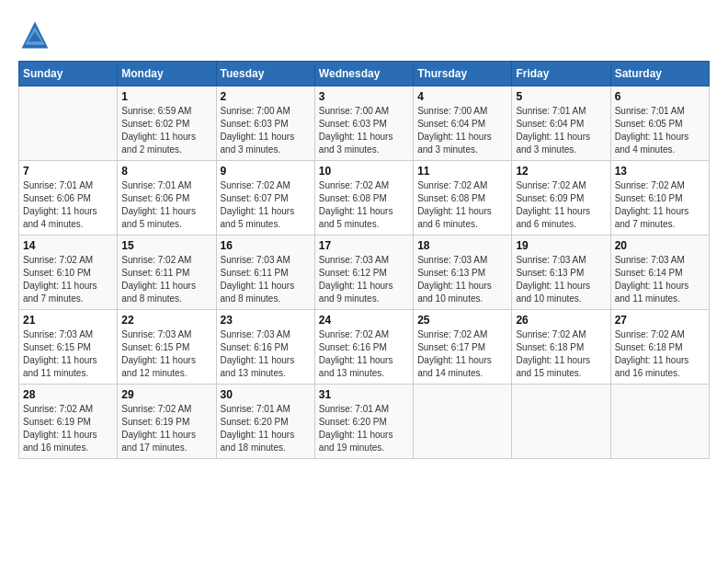 The height and width of the screenshot is (563, 728). Describe the element at coordinates (660, 97) in the screenshot. I see `day-number: 6` at that location.